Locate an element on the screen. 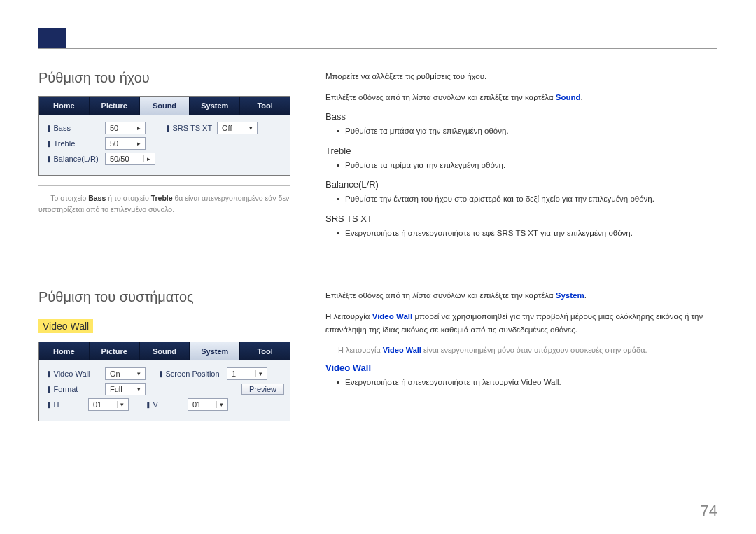 This screenshot has width=756, height=534. select-bass: 50 ▸ is located at coordinates (125, 128).